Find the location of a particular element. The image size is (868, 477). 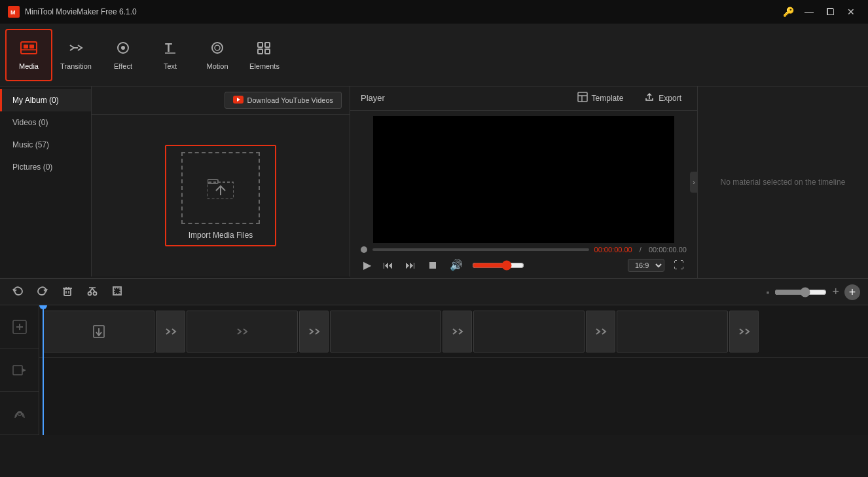

play-button: ▶ is located at coordinates (367, 265).